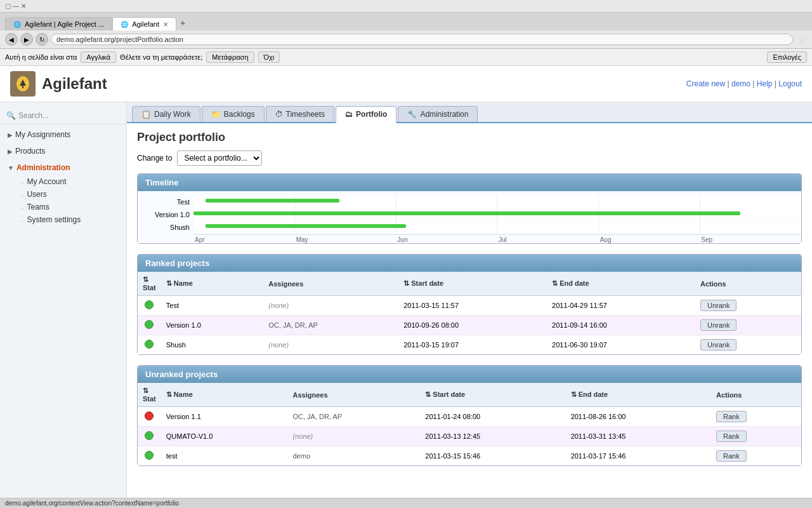 The height and width of the screenshot is (508, 812). What do you see at coordinates (11, 39) in the screenshot?
I see `back-button: ◀` at bounding box center [11, 39].